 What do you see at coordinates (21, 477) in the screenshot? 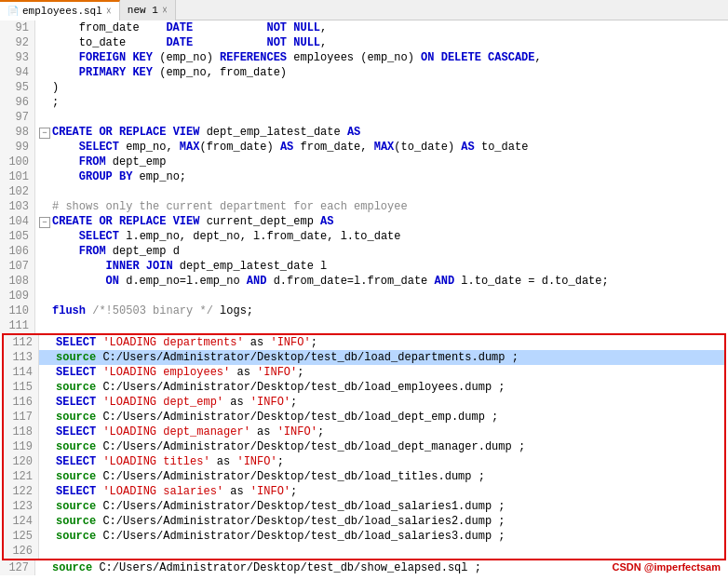
I see `line-number-121: 121` at bounding box center [21, 477].